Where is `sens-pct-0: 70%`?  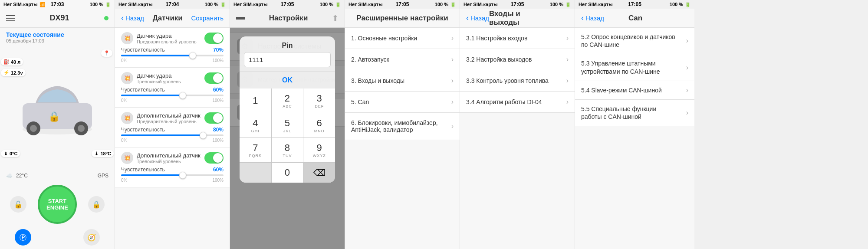 sens-pct-0: 70% is located at coordinates (218, 50).